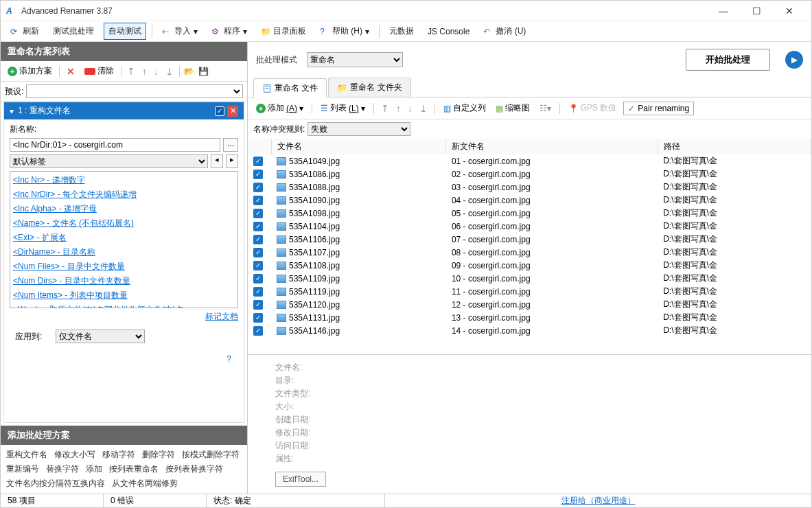  I want to click on batch-mode-select: 重命名, so click(355, 60).